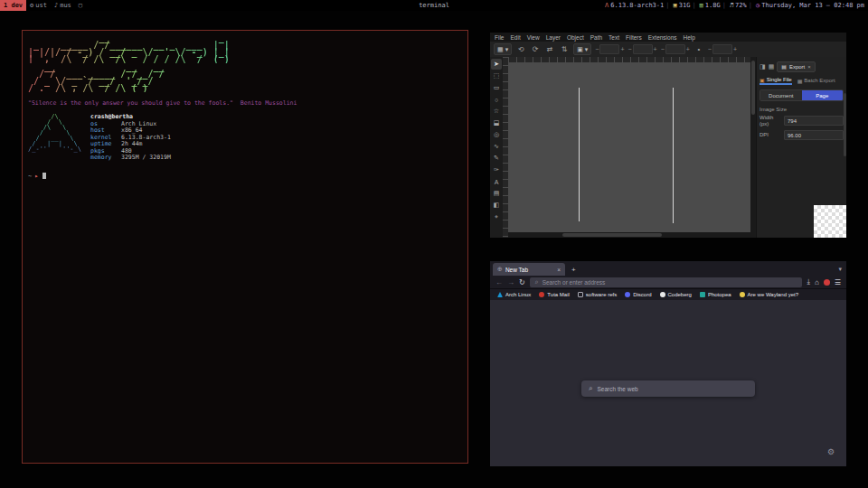 The height and width of the screenshot is (488, 868). I want to click on lock-ratio-icon: •, so click(699, 49).